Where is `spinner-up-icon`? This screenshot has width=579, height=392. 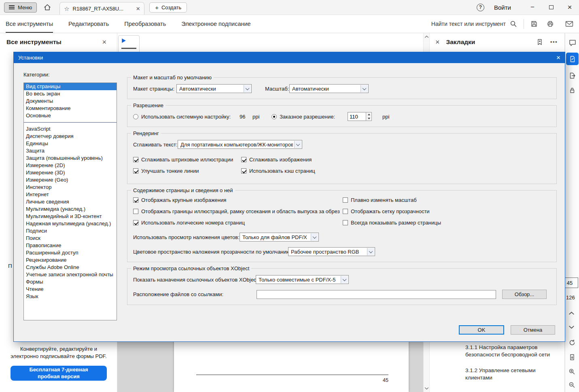
spinner-up-icon is located at coordinates (369, 114).